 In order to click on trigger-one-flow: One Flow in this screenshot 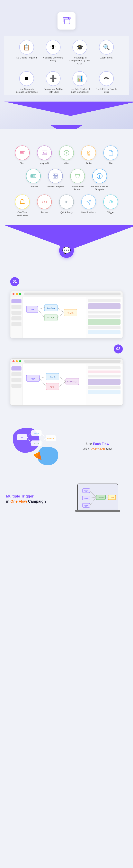, I will do `click(19, 501)`.